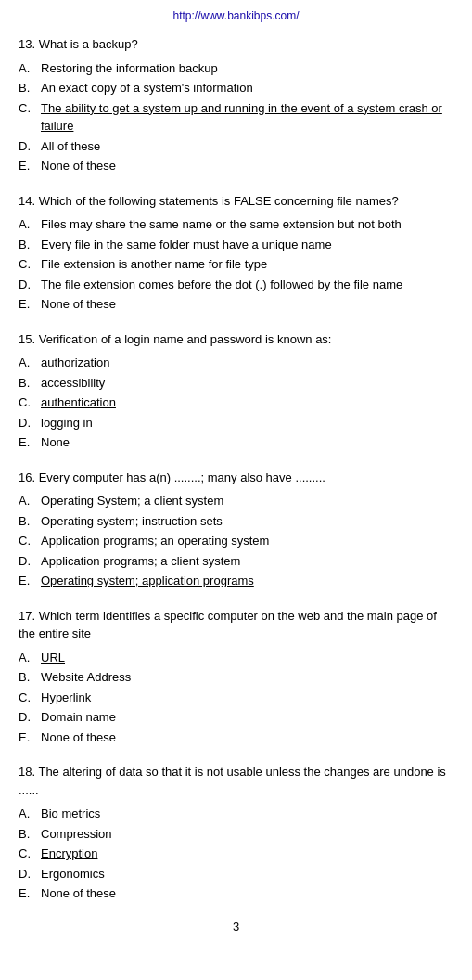 This screenshot has width=472, height=980. I want to click on option-text: File extension is another name for file …, so click(154, 264).